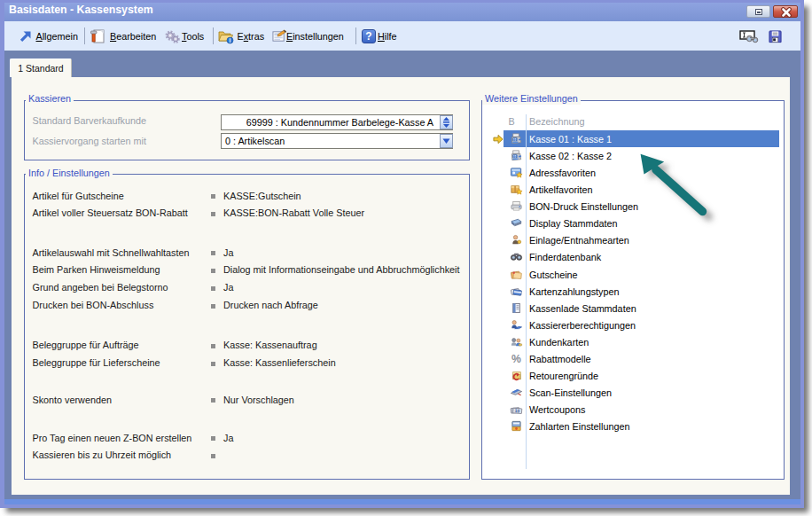 The height and width of the screenshot is (516, 812). I want to click on svg-text: i, so click(230, 41).